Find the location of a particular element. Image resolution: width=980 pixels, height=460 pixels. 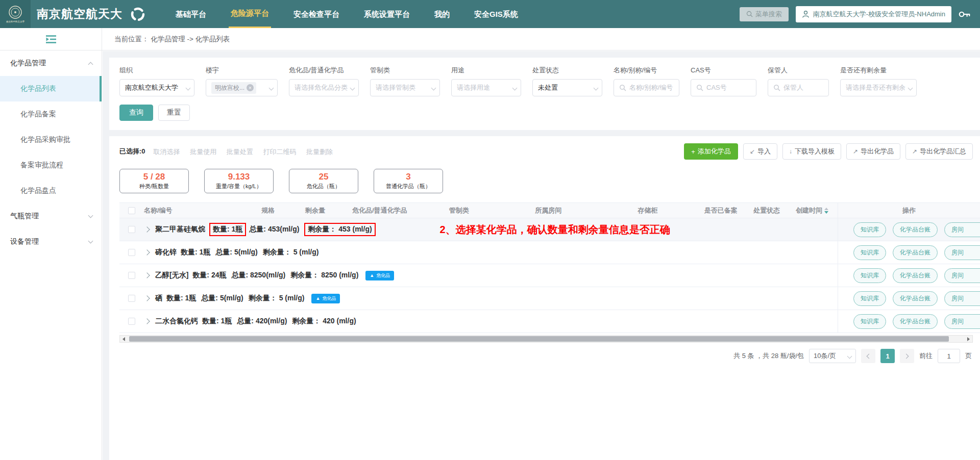

sort-icon is located at coordinates (826, 211).